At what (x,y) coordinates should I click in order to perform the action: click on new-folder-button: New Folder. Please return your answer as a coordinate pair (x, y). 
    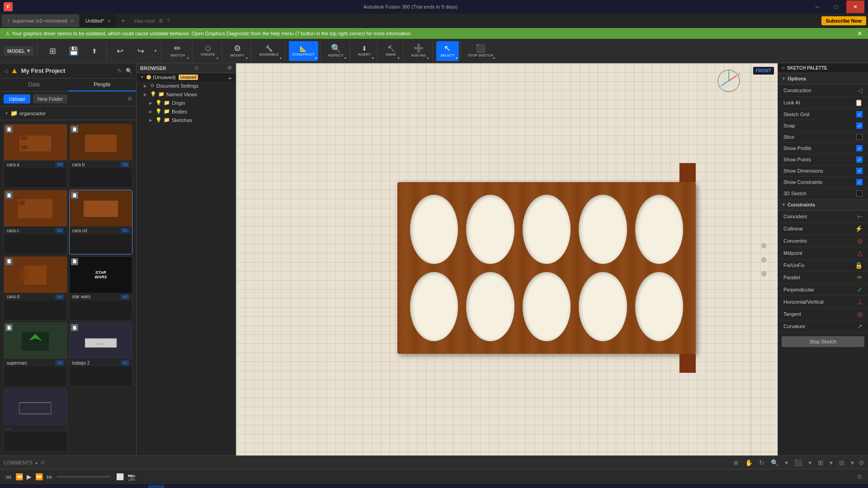
    Looking at the image, I should click on (50, 99).